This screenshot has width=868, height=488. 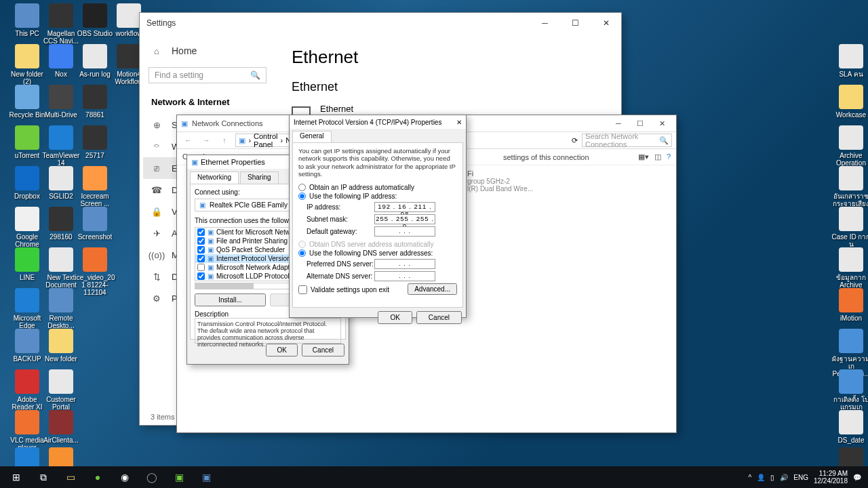 What do you see at coordinates (157, 168) in the screenshot?
I see `nav-icon: ⎚` at bounding box center [157, 168].